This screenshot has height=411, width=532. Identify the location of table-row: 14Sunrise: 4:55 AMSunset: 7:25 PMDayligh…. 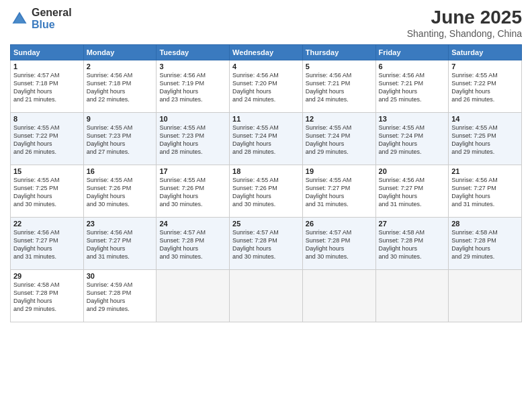
(485, 139).